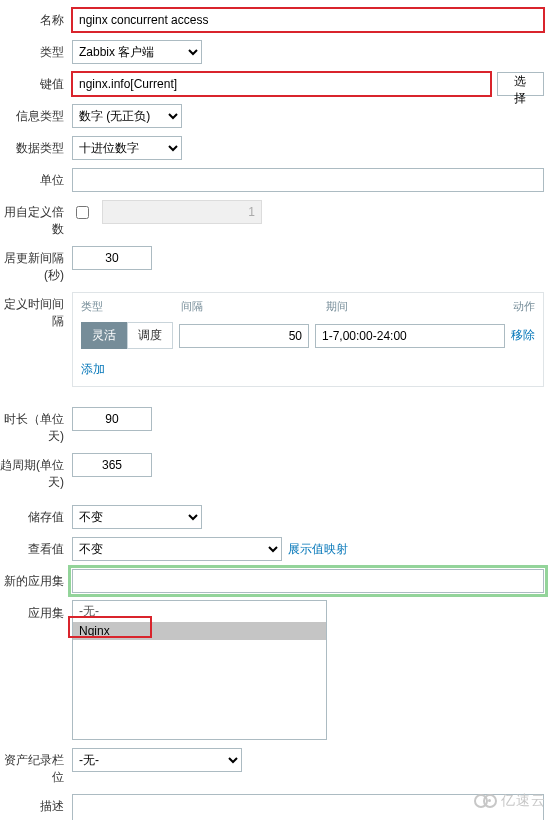 Image resolution: width=554 pixels, height=820 pixels. What do you see at coordinates (244, 336) in the screenshot?
I see `interval-value-input` at bounding box center [244, 336].